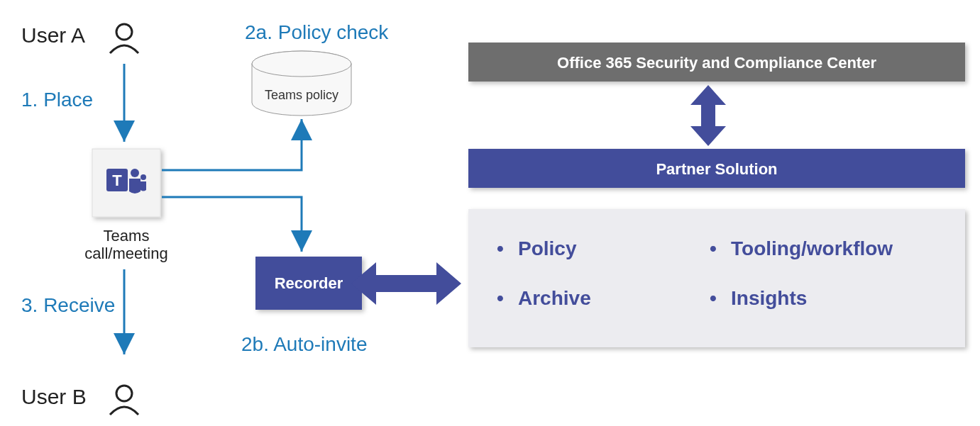 This screenshot has height=426, width=980. Describe the element at coordinates (124, 38) in the screenshot. I see `user-a-icon` at that location.